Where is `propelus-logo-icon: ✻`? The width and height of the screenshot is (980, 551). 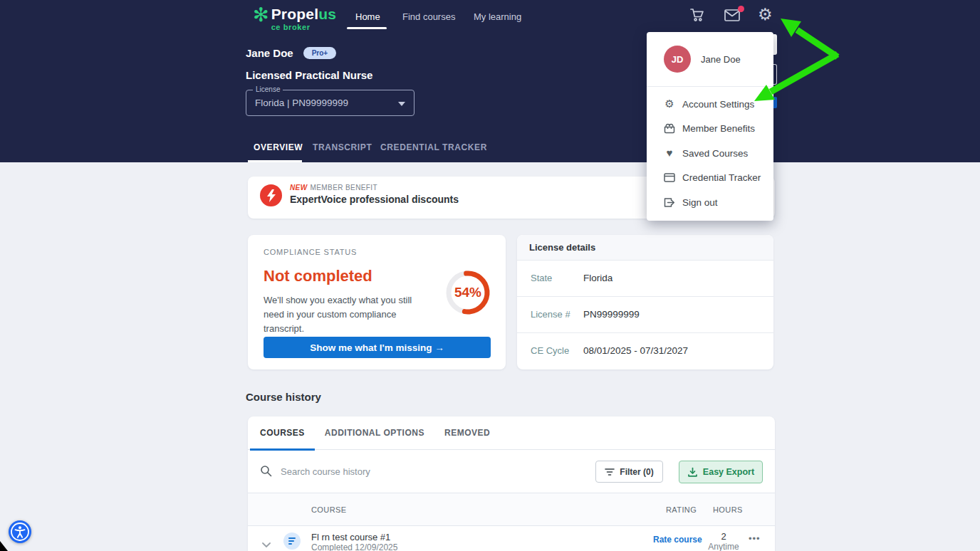
propelus-logo-icon: ✻ is located at coordinates (261, 15).